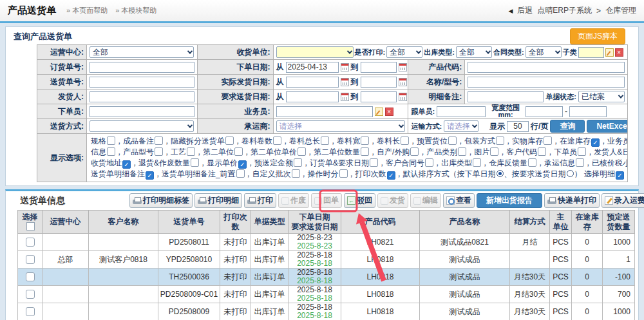  What do you see at coordinates (518, 126) in the screenshot?
I see `rows-per-page-input` at bounding box center [518, 126].